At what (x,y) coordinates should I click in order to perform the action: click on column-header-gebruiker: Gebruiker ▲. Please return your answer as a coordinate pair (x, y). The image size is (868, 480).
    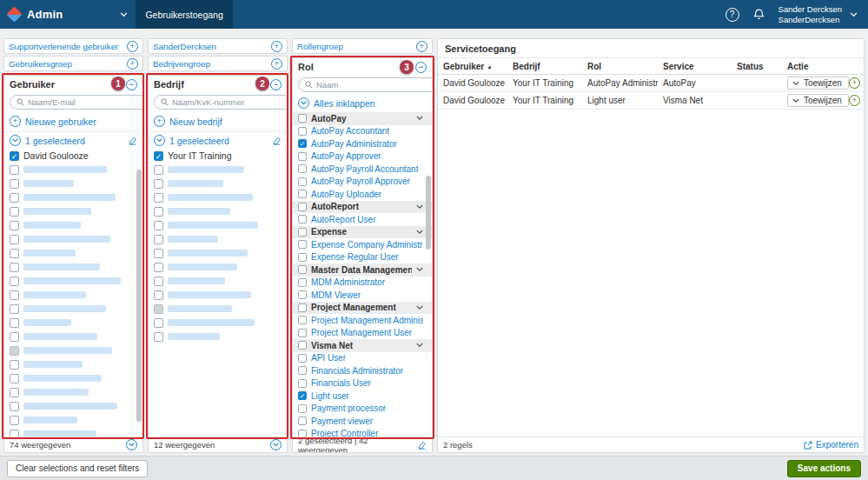
    Looking at the image, I should click on (473, 66).